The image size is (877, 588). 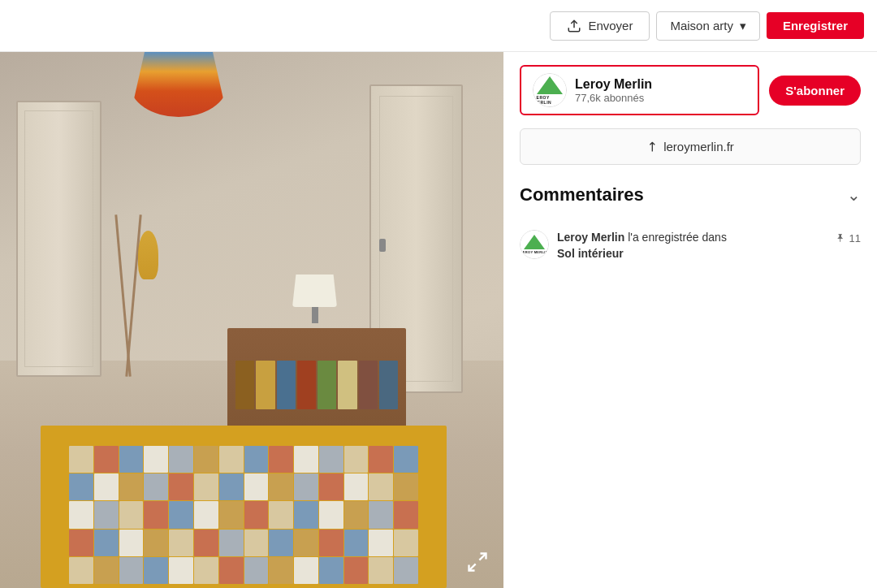 I want to click on pin-count: 🖈 11, so click(x=848, y=237).